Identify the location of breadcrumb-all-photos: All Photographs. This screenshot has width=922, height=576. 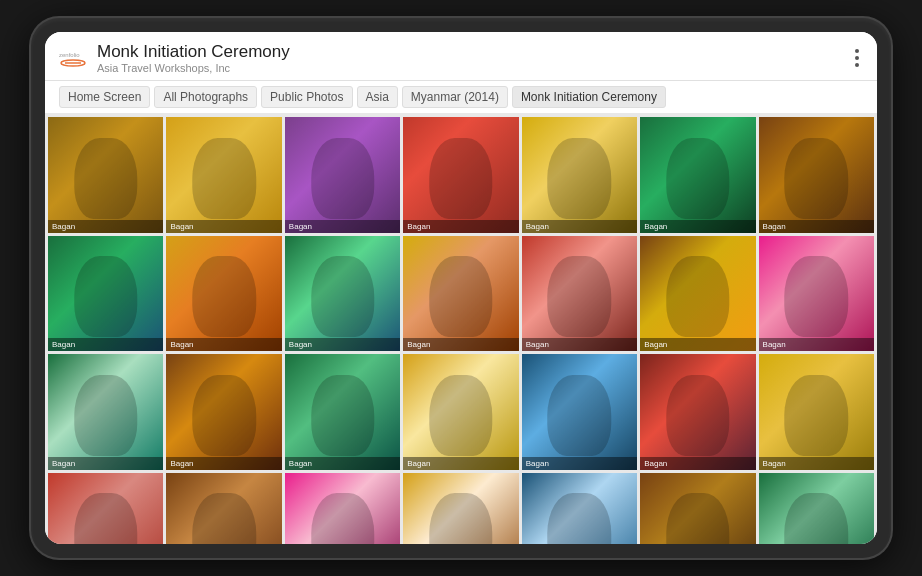
(206, 97).